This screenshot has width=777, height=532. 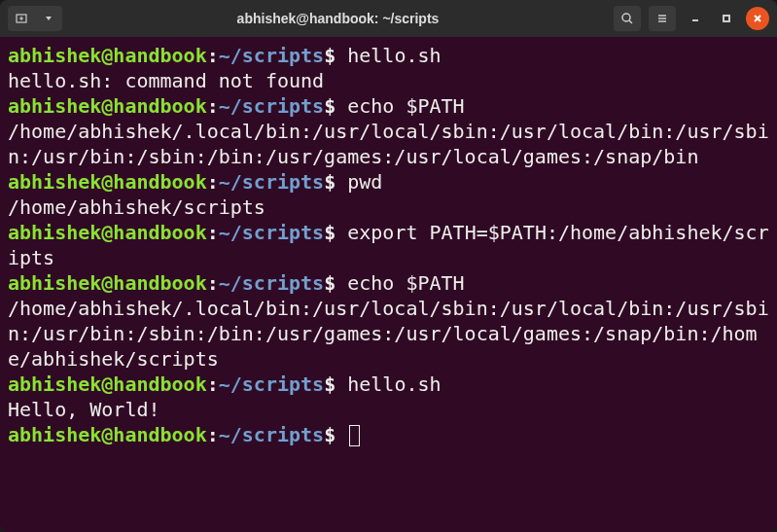 What do you see at coordinates (389, 207) in the screenshot?
I see `terminal-output-line: /home/abhishek/scripts` at bounding box center [389, 207].